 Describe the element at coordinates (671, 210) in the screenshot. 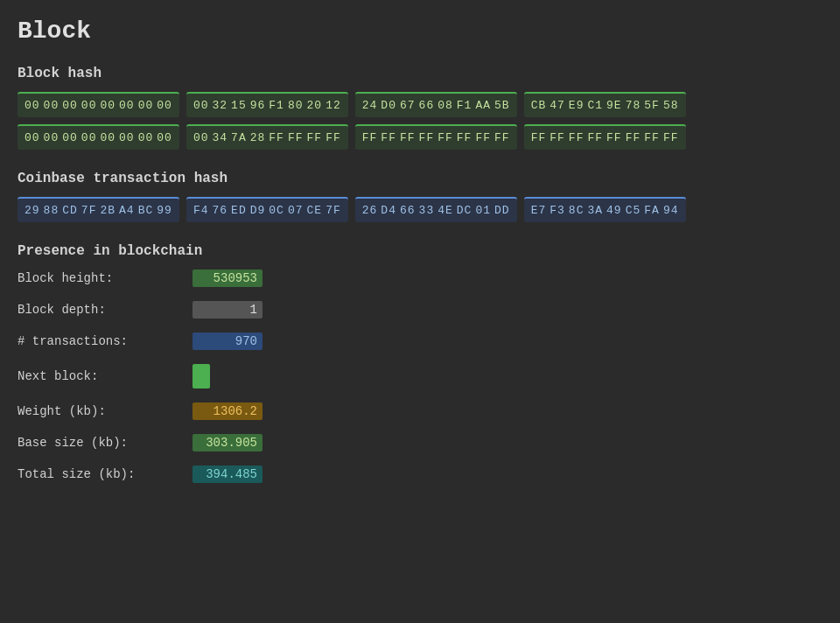

I see `hash-byte: 94` at that location.